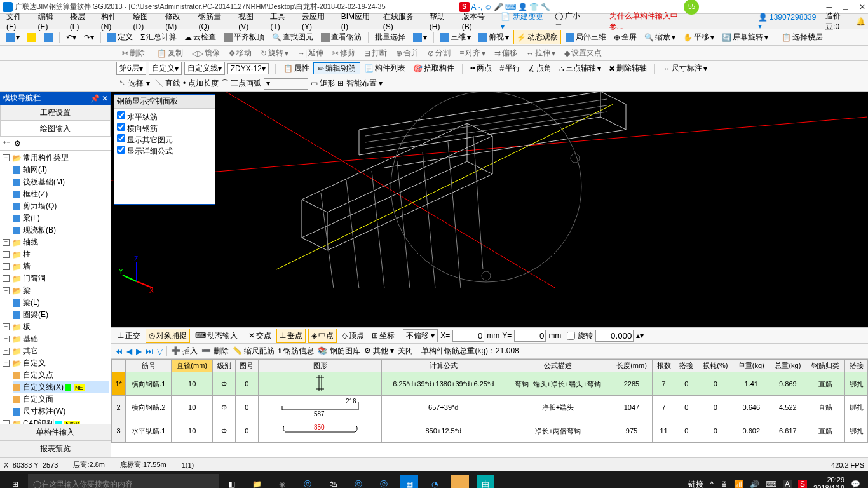 This screenshot has height=488, width=868. What do you see at coordinates (442, 22) in the screenshot?
I see `menu-help: 帮助(H)` at bounding box center [442, 22].